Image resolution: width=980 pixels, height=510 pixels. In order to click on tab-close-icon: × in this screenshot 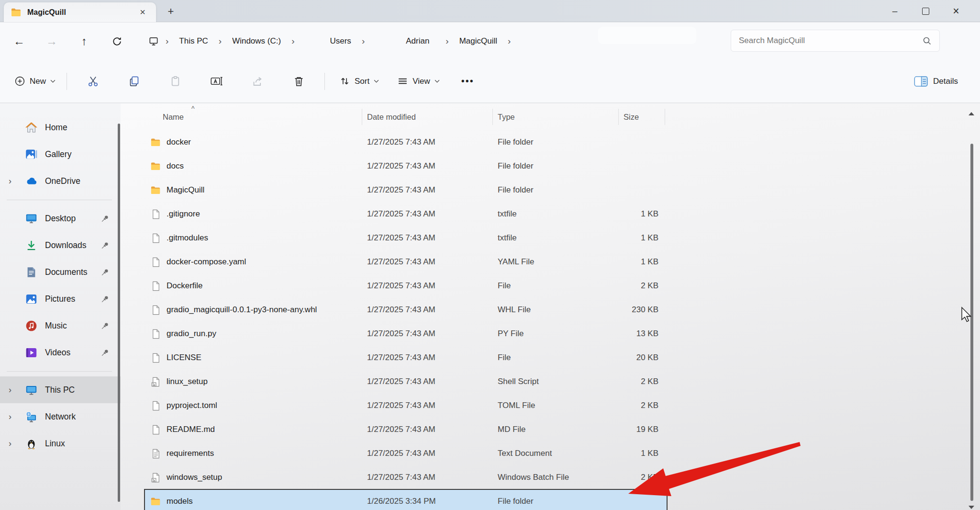, I will do `click(143, 12)`.